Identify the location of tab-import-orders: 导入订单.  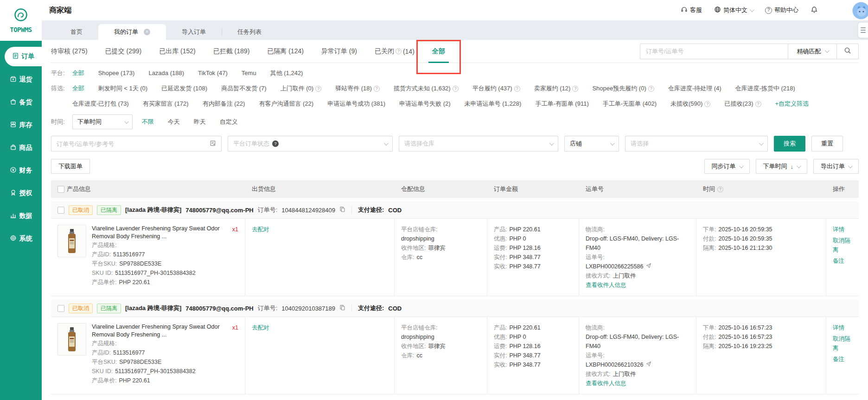
(194, 32).